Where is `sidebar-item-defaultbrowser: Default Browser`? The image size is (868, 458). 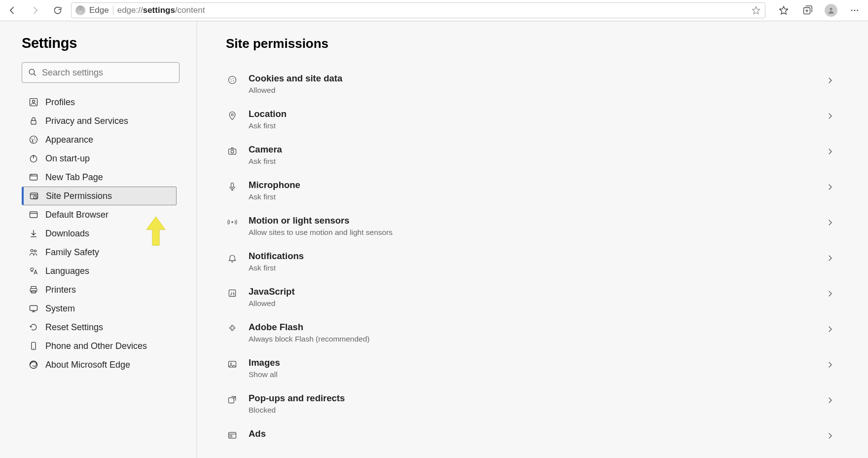
sidebar-item-defaultbrowser: Default Browser is located at coordinates (99, 215).